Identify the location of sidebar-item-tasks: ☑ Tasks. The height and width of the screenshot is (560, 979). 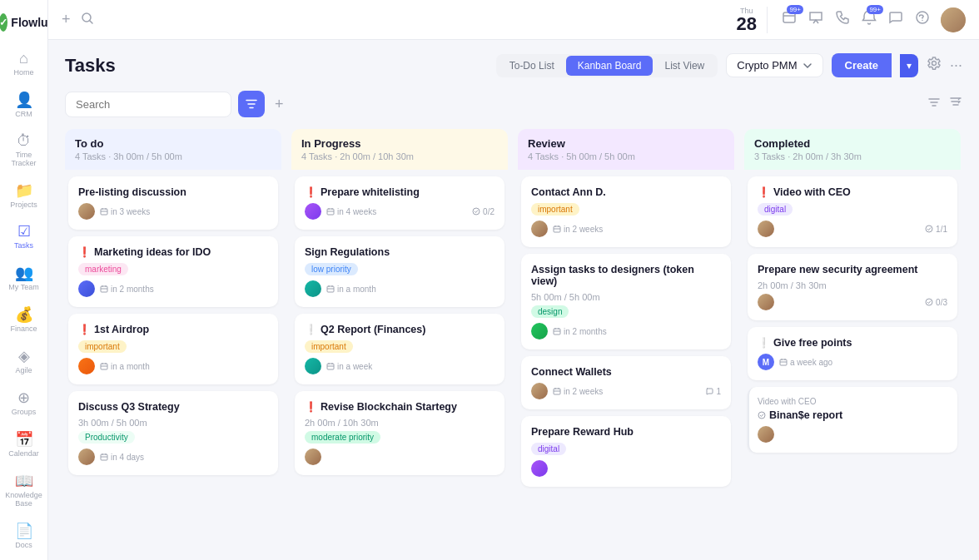
(24, 236).